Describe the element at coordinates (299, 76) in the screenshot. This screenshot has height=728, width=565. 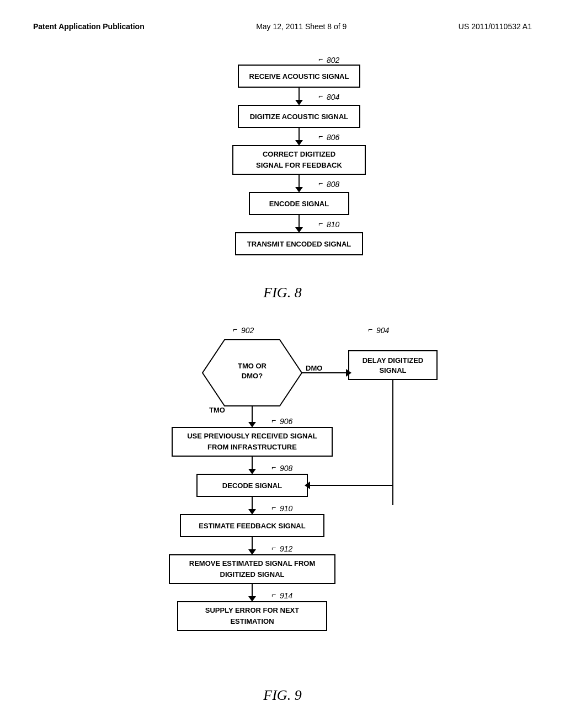
I see `svg-text: RECEIVE ACOUSTIC SIGNAL` at that location.